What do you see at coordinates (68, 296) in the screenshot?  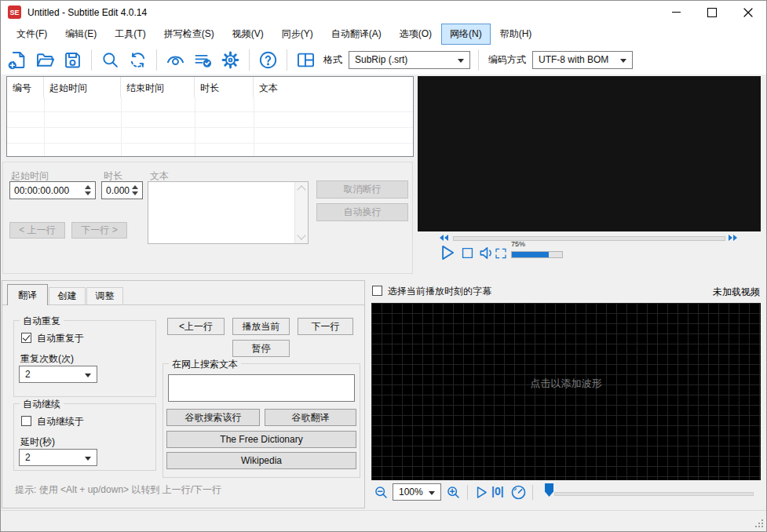 I see `tab-create: 创建` at bounding box center [68, 296].